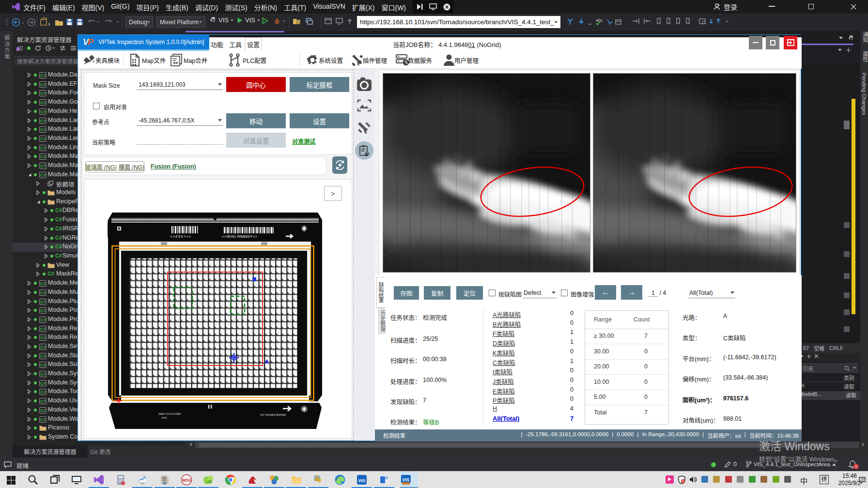 The height and width of the screenshot is (488, 868). I want to click on svg-text: <>X3X+<>, so click(181, 236).